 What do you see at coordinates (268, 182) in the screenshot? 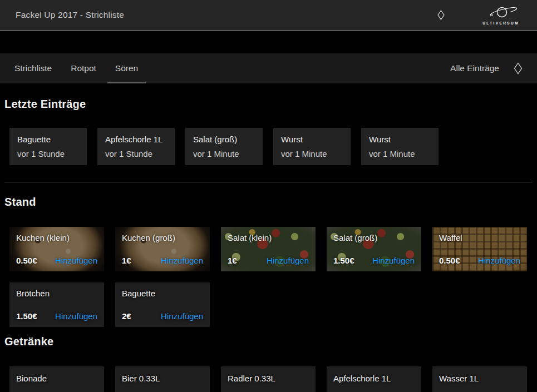
I see `section-divider` at bounding box center [268, 182].